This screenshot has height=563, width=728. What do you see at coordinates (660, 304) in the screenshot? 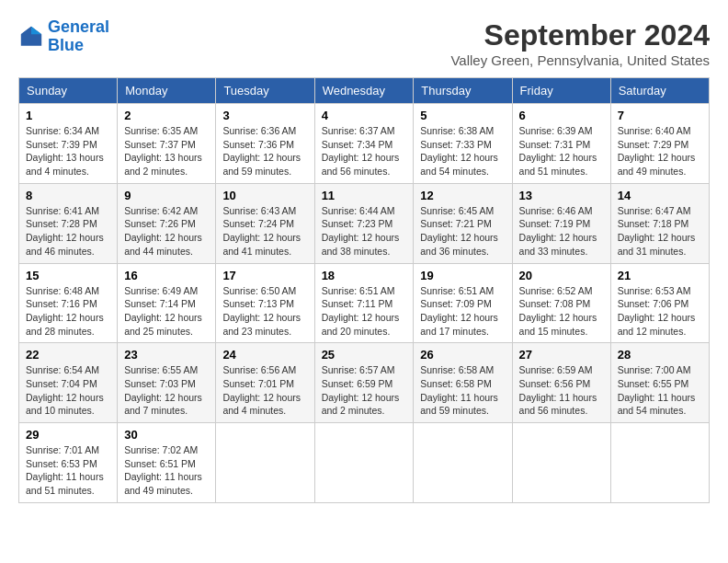
I see `calendar-cell: 21Sunrise: 6:53 AM Sunset: 7:06 PM Dayli…` at bounding box center [660, 304].